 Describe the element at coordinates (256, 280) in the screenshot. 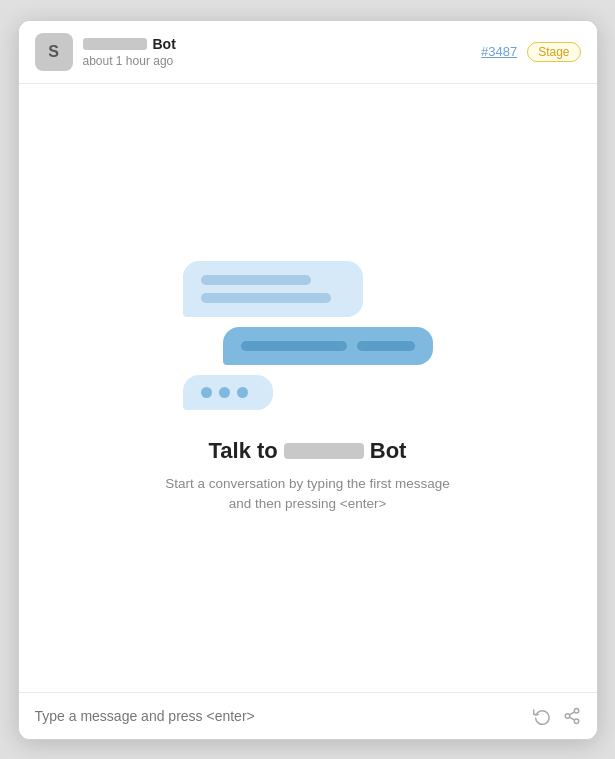

I see `bubble1-line1` at that location.